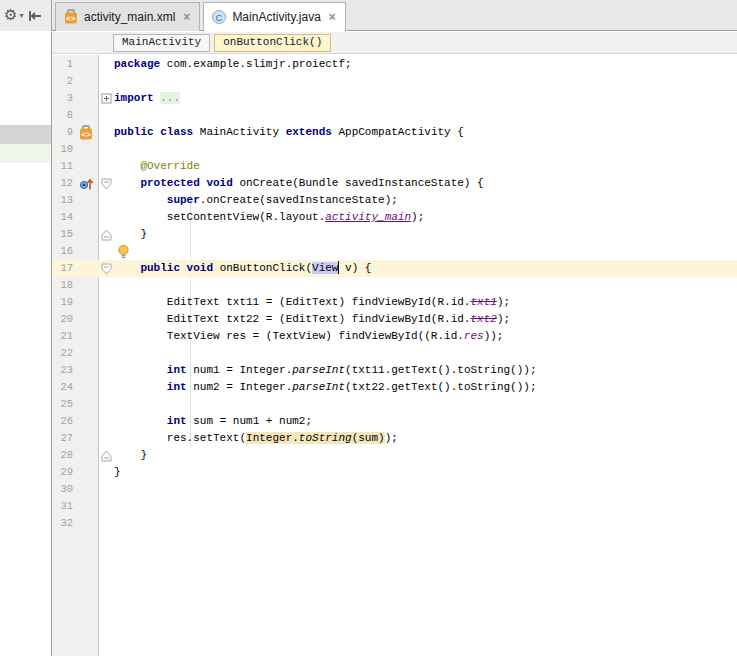  Describe the element at coordinates (127, 268) in the screenshot. I see `code-segment` at that location.